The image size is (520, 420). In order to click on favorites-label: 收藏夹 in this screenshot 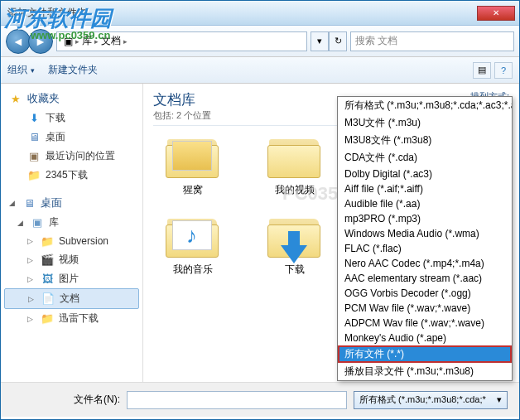, I will do `click(43, 99)`.